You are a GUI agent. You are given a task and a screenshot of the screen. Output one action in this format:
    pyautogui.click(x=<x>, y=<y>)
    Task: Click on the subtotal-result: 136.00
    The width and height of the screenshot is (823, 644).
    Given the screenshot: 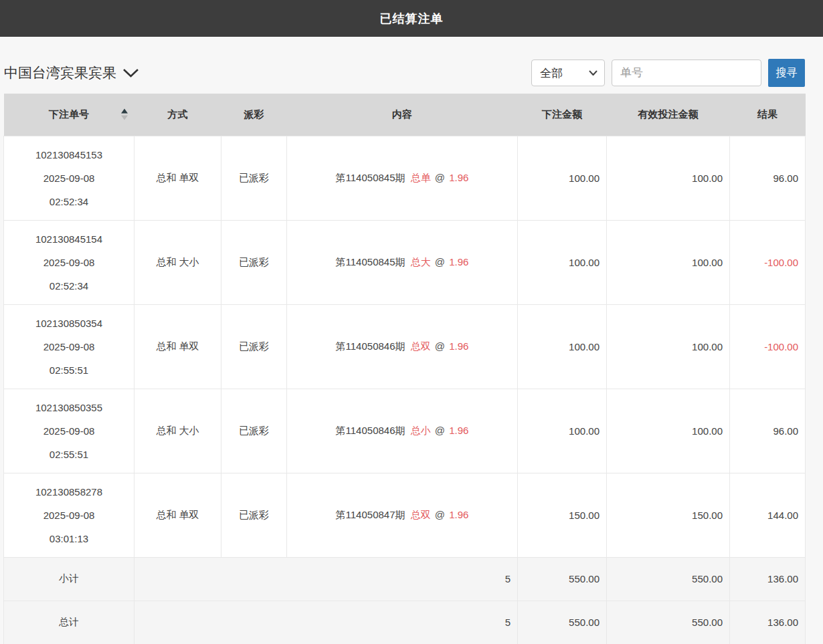 What is the action you would take?
    pyautogui.click(x=768, y=579)
    